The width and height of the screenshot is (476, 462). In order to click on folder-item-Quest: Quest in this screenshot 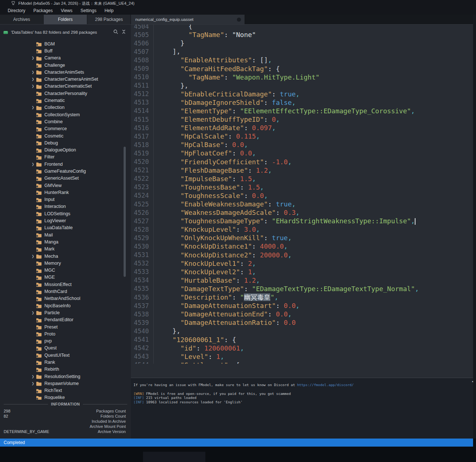, I will do `click(63, 348)`.